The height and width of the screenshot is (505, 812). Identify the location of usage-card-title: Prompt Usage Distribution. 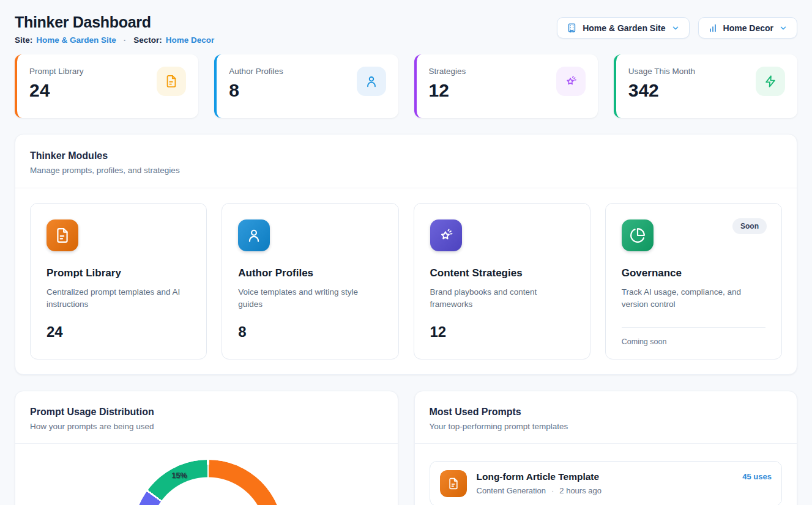
(207, 412).